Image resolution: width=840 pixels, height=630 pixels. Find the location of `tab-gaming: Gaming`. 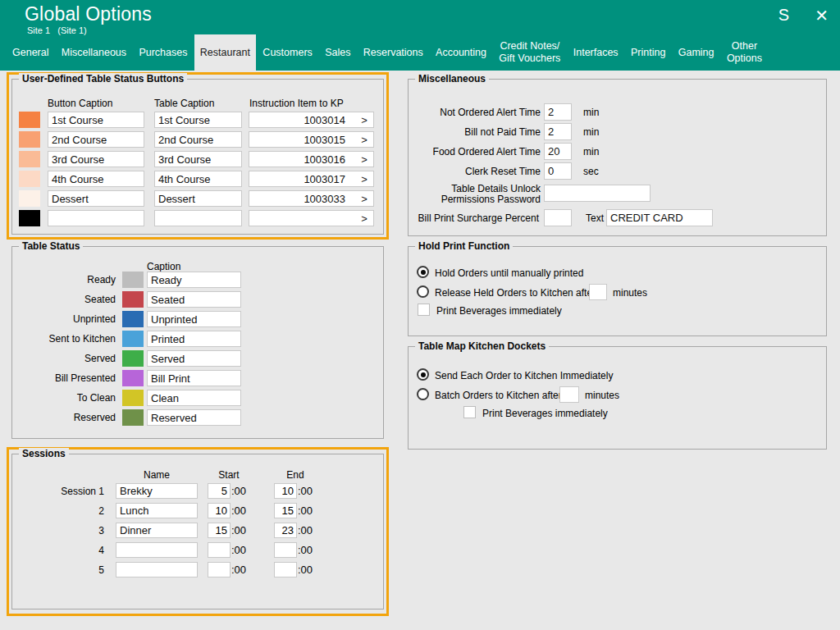

tab-gaming: Gaming is located at coordinates (696, 52).